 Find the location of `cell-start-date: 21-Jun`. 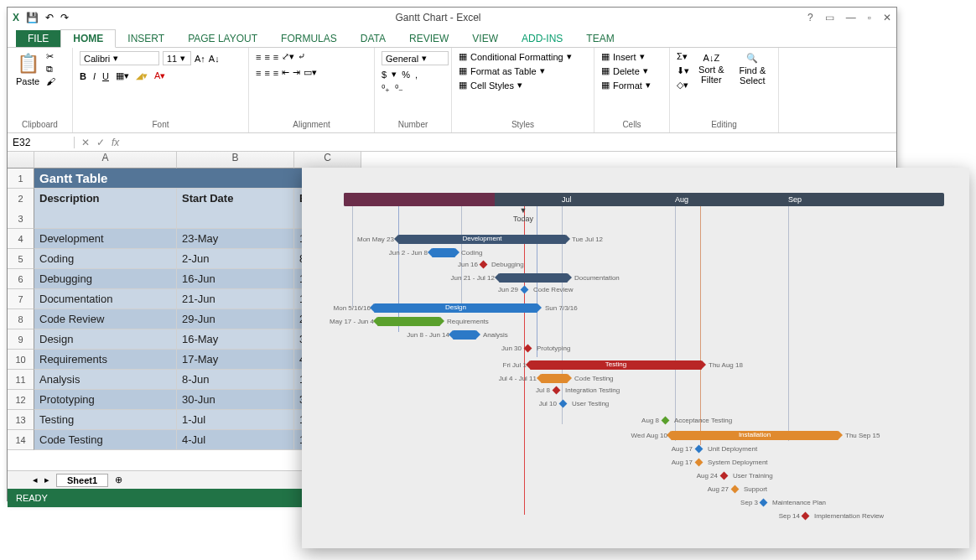

cell-start-date: 21-Jun is located at coordinates (236, 299).